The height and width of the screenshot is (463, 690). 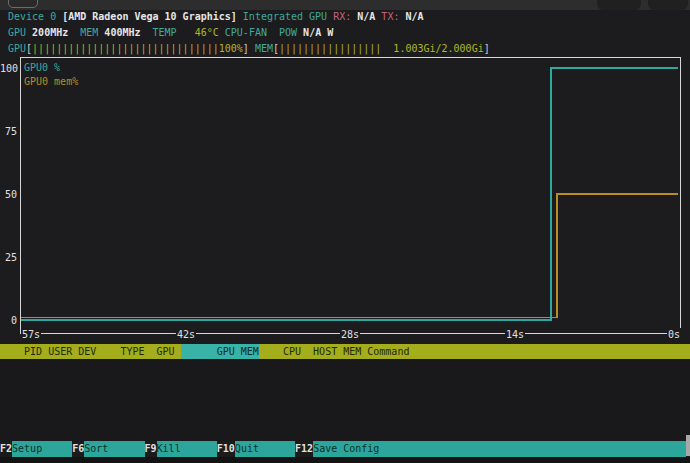 I want to click on gpu-gauge-label: GPU, so click(x=17, y=48).